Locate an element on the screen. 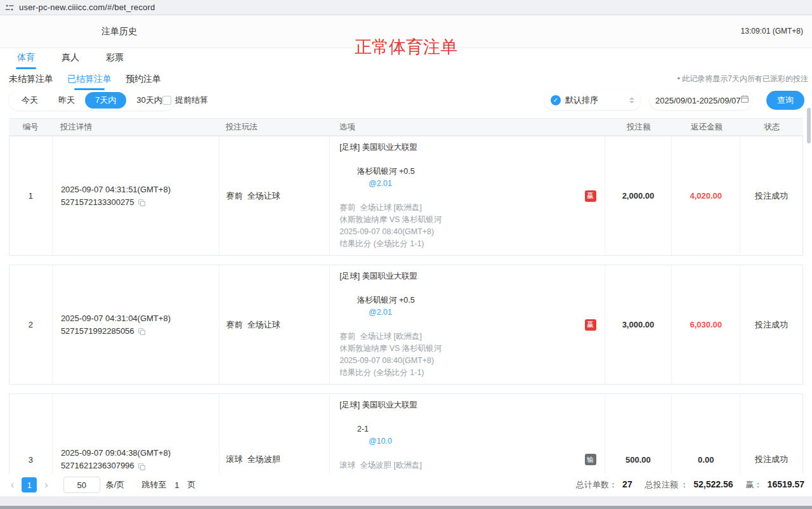 Image resolution: width=812 pixels, height=509 pixels. bet-id: 5271621236307996 is located at coordinates (98, 466).